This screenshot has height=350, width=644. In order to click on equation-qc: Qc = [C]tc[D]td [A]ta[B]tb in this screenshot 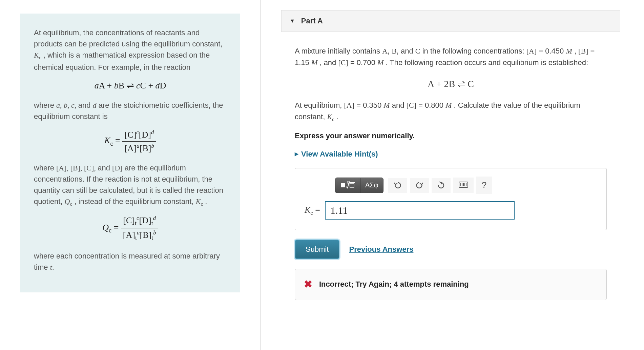, I will do `click(130, 228)`.